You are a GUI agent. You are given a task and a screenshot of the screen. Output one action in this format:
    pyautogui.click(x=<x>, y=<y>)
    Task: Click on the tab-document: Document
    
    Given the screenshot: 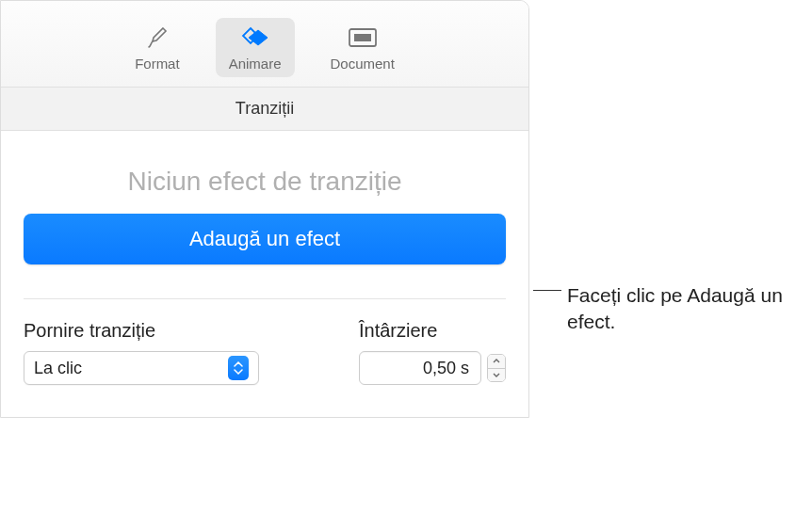 What is the action you would take?
    pyautogui.click(x=363, y=47)
    